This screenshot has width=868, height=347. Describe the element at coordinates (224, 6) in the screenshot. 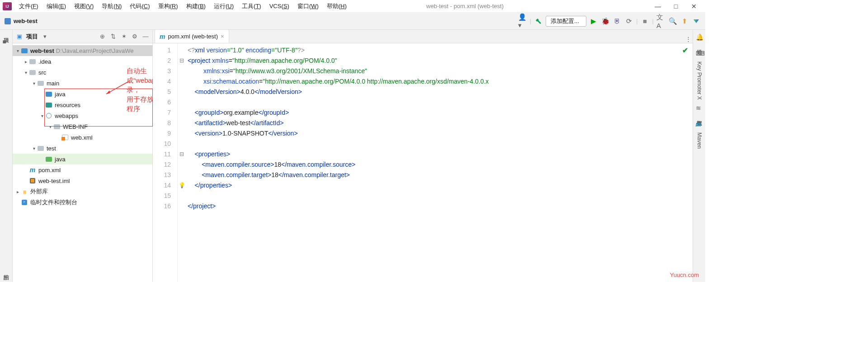

I see `menu-run: 运行(U)` at that location.